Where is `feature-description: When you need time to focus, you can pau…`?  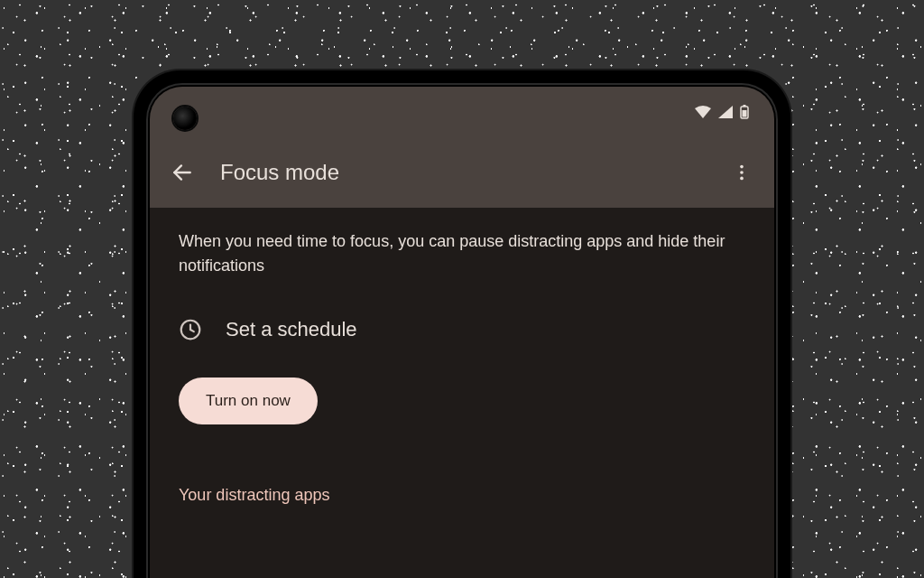
feature-description: When you need time to focus, you can pau… is located at coordinates (462, 254).